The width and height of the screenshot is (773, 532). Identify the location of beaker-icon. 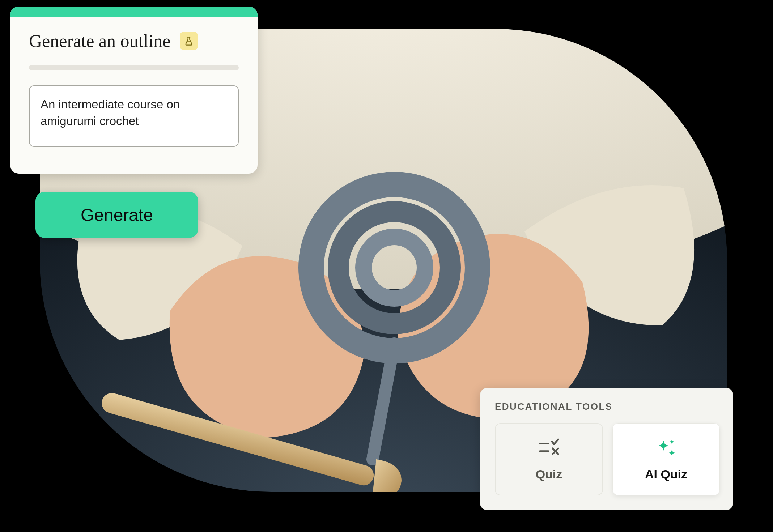
(189, 41).